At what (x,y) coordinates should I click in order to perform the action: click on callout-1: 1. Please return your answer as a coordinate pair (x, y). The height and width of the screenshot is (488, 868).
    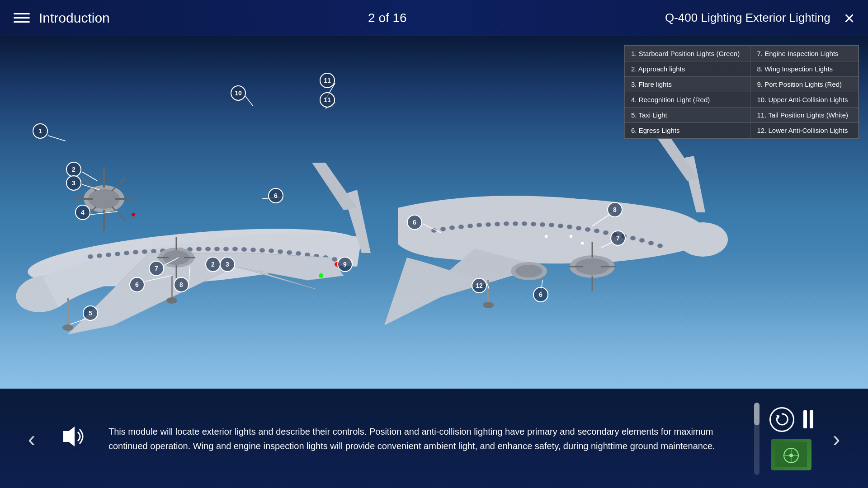
    Looking at the image, I should click on (40, 131).